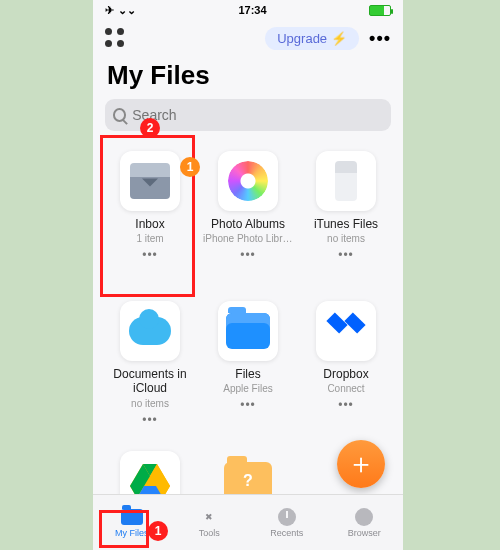 Image resolution: width=500 pixels, height=550 pixels. I want to click on annotation-badge-tab-1: 1, so click(158, 531).